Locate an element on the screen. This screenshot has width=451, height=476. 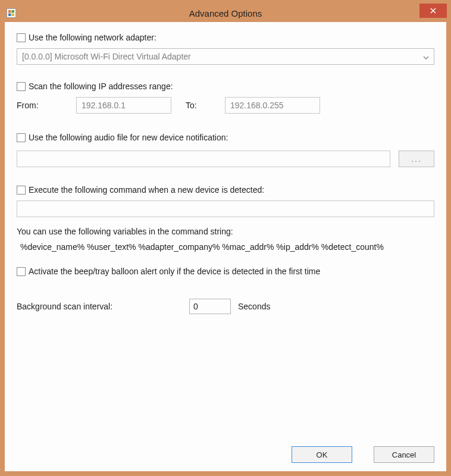
ip-from-input: 192.168.0.1 is located at coordinates (124, 105).